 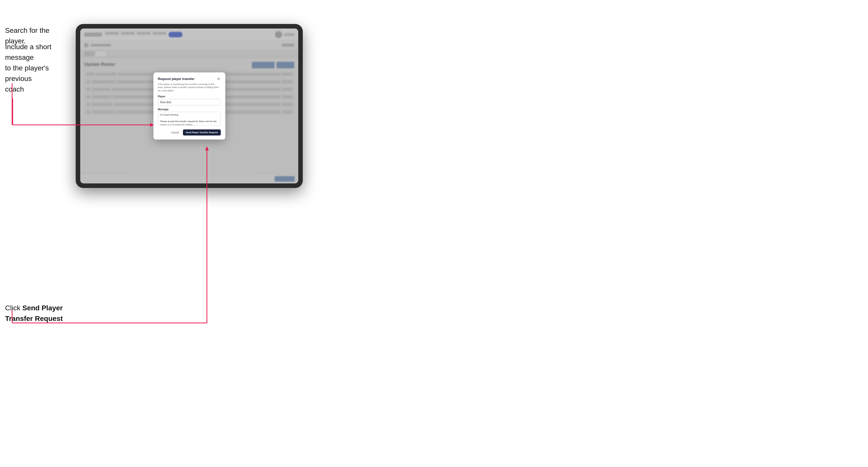 What do you see at coordinates (202, 132) in the screenshot?
I see `send-transfer-button: Send Player Transfer Request` at bounding box center [202, 132].